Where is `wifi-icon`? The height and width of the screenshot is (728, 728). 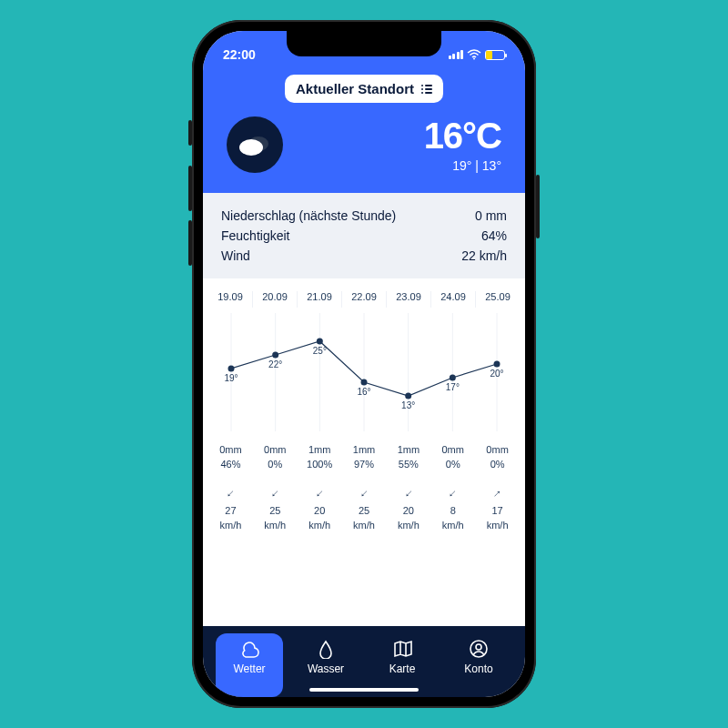
wifi-icon is located at coordinates (474, 55).